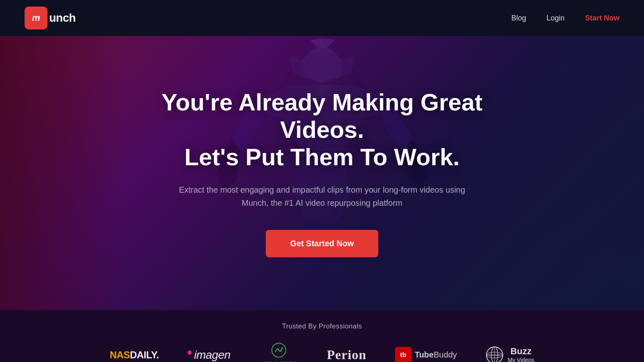 This screenshot has width=644, height=362. I want to click on tubebuddy-buddy: Buddy, so click(445, 355).